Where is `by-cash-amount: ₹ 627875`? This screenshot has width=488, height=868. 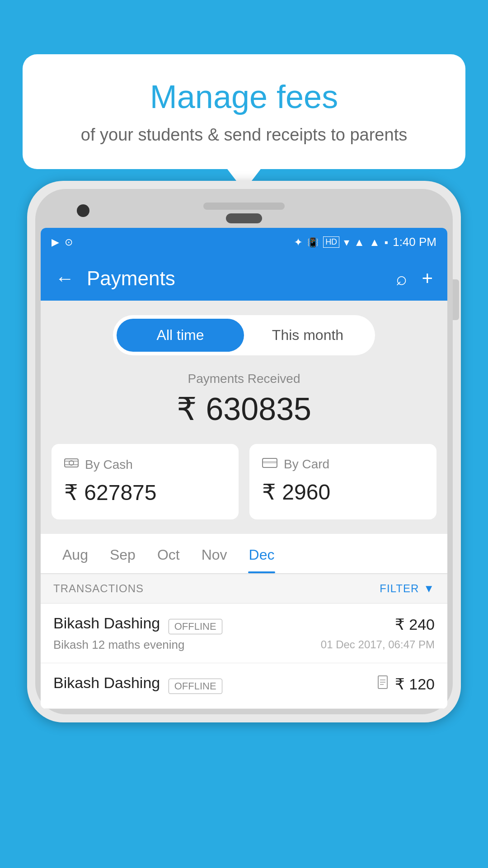
by-cash-amount: ₹ 627875 is located at coordinates (145, 492).